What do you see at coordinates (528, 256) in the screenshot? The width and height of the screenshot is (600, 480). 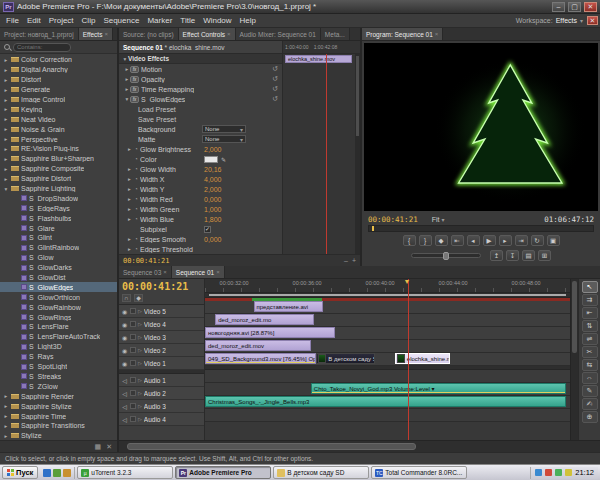 I see `export-frame-button: ▤` at bounding box center [528, 256].